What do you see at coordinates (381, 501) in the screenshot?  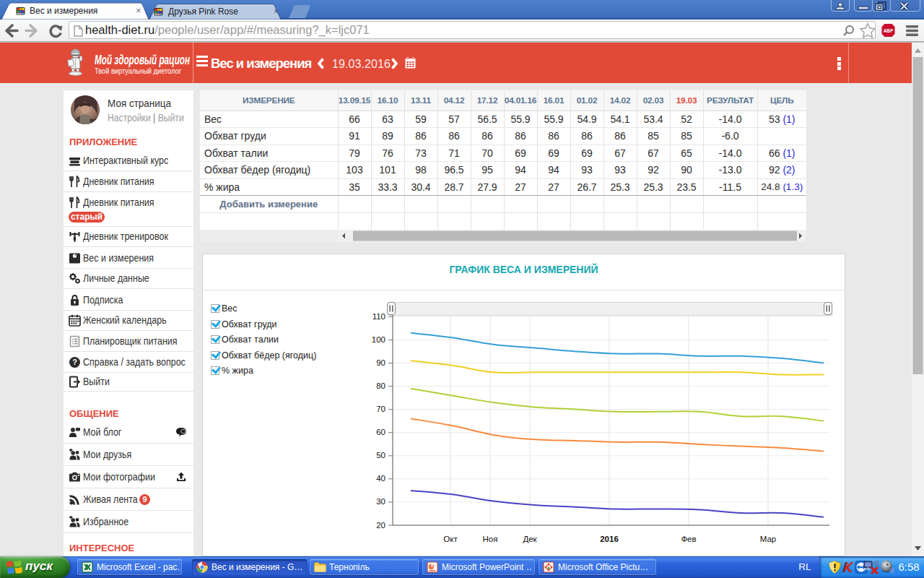 I see `svg-text: 30` at bounding box center [381, 501].